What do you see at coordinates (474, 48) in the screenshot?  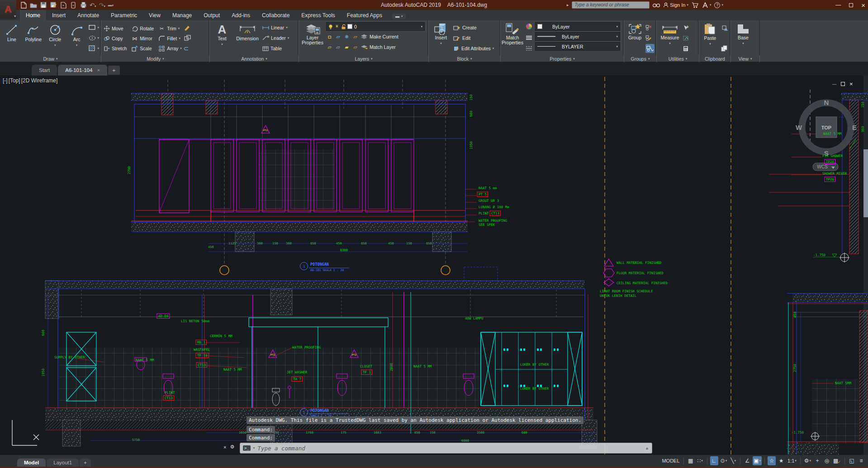 I see `edit-attributes-button: Edit Attributes▾` at bounding box center [474, 48].